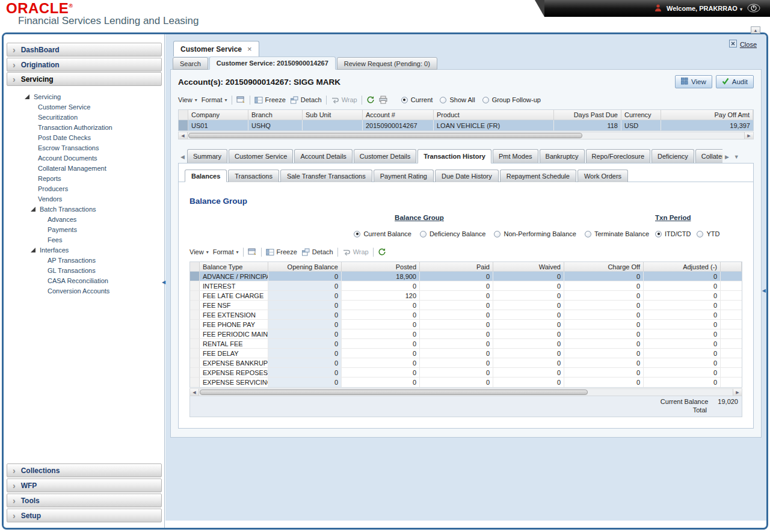  Describe the element at coordinates (381, 267) in the screenshot. I see `column-header-posted: Posted` at that location.